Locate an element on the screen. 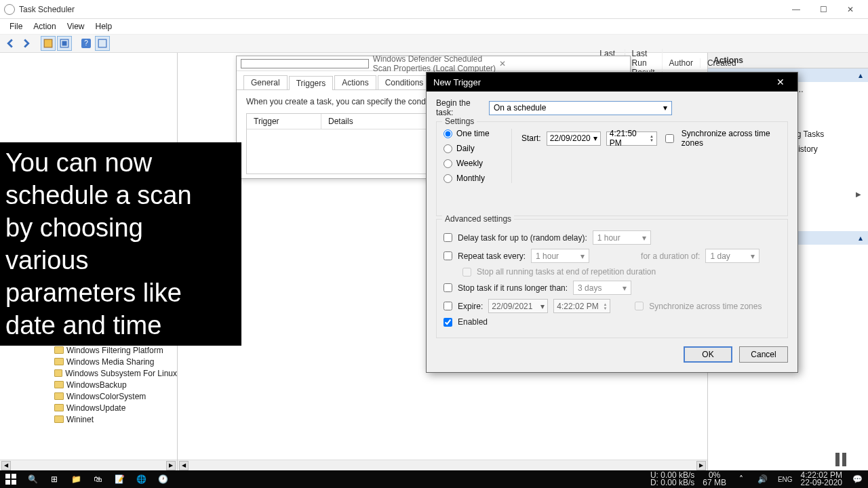 The width and height of the screenshot is (868, 488). start-label: Start: is located at coordinates (532, 138).